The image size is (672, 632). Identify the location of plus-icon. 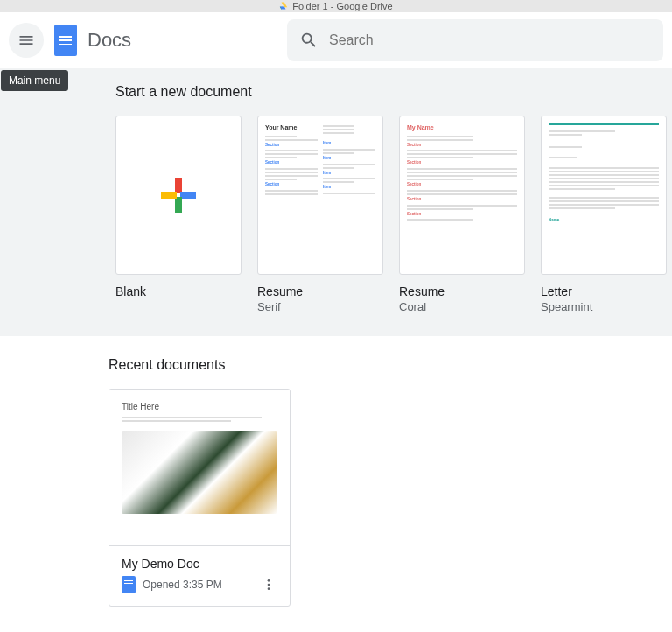
(178, 195).